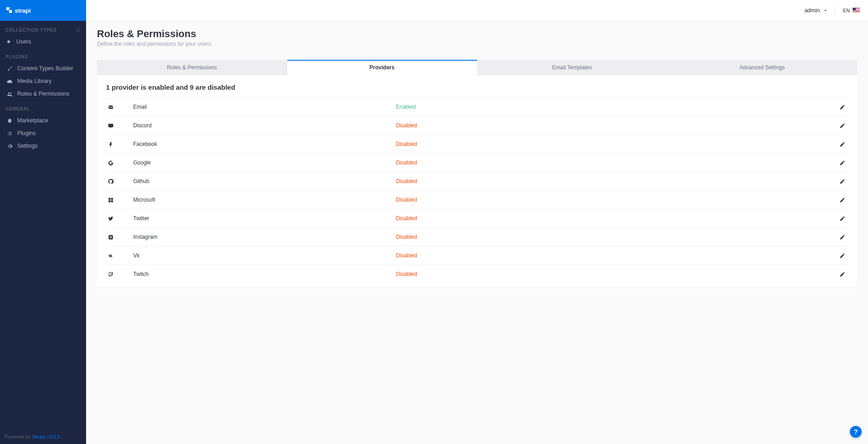 The image size is (868, 444). What do you see at coordinates (33, 121) in the screenshot?
I see `sidebar-item-label: Marketplace` at bounding box center [33, 121].